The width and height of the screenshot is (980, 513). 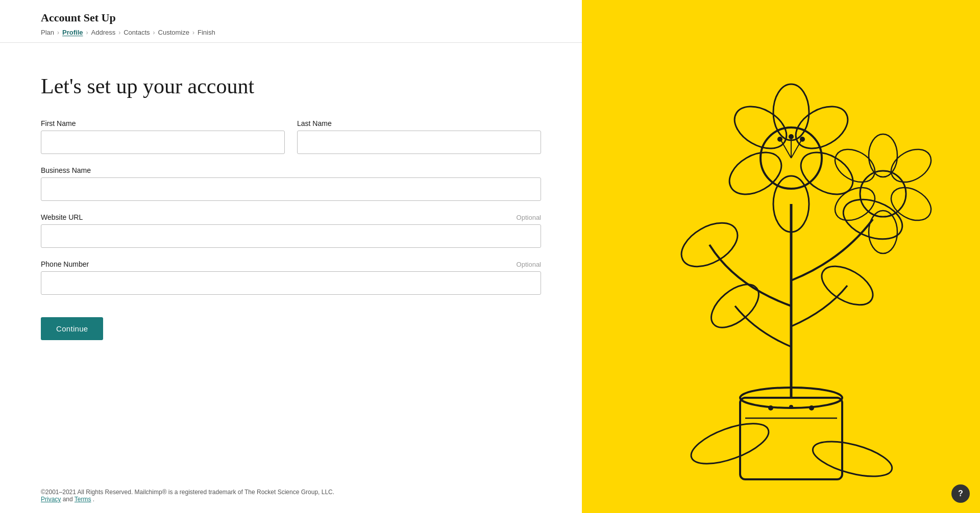 I want to click on breadcrumb-sep-2: ›, so click(x=87, y=33).